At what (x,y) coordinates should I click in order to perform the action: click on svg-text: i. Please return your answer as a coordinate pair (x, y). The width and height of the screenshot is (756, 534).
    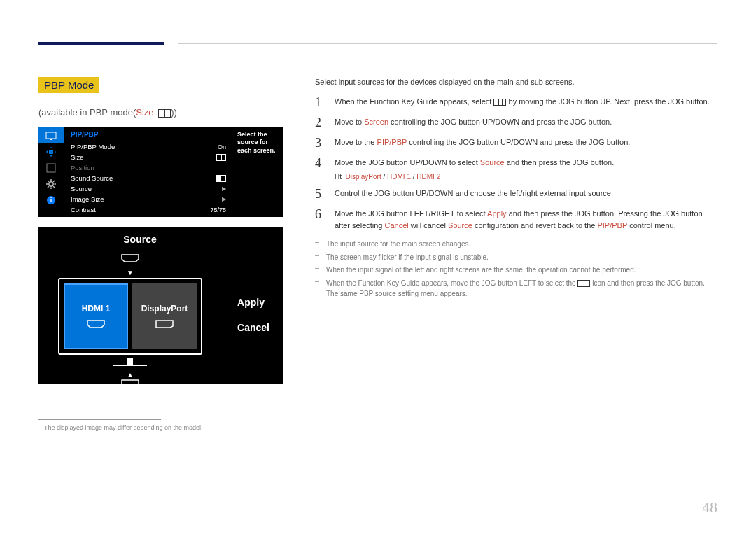
    Looking at the image, I should click on (52, 200).